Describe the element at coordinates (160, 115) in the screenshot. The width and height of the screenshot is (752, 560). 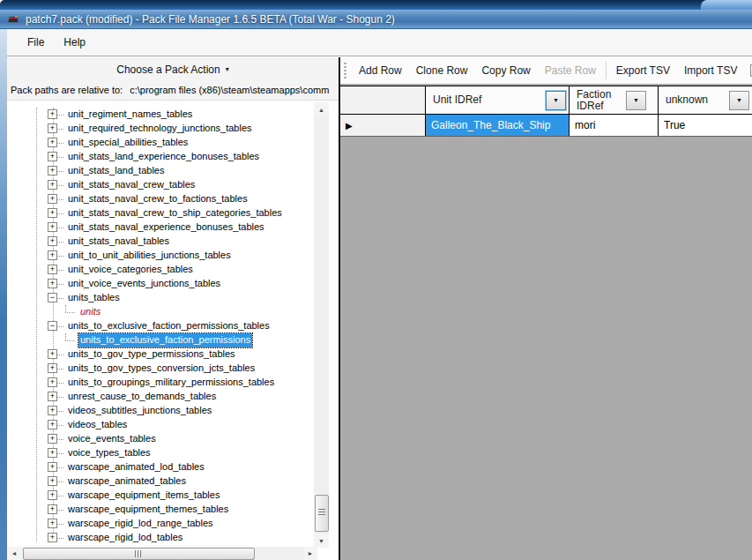
I see `tree-item: +unit_regiment_names_tables` at that location.